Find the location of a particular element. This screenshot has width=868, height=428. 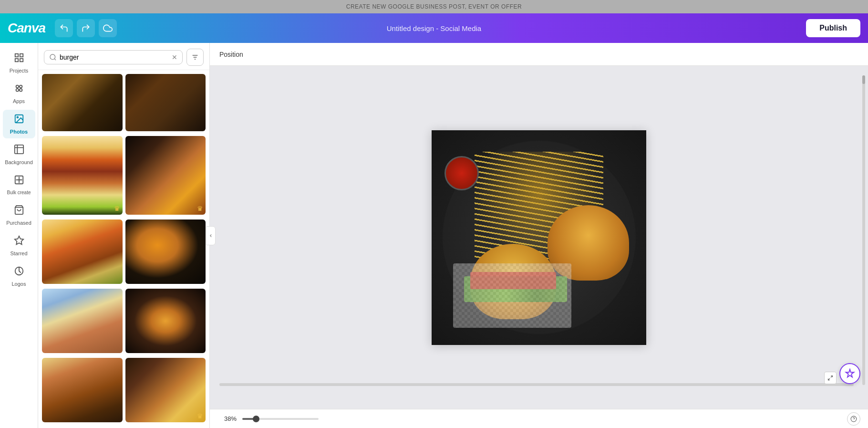

sparkle-icon is located at coordinates (850, 374).